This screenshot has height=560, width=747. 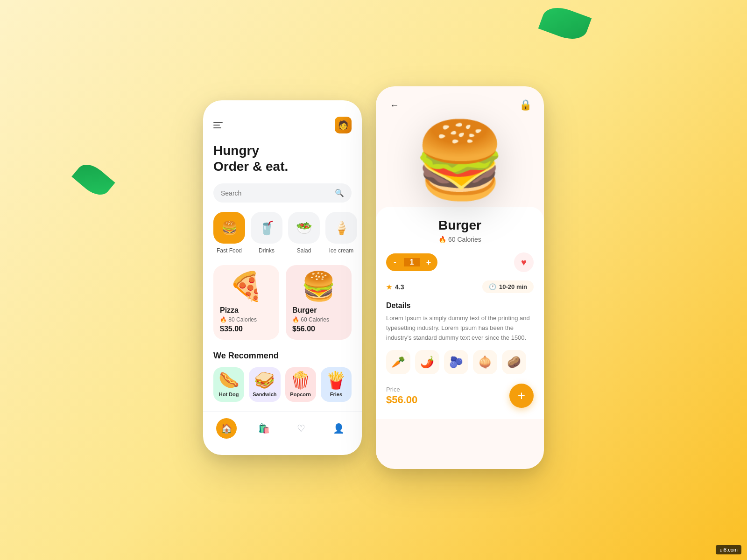 What do you see at coordinates (264, 385) in the screenshot?
I see `recommend-sandwich: 🥪 Sandwich` at bounding box center [264, 385].